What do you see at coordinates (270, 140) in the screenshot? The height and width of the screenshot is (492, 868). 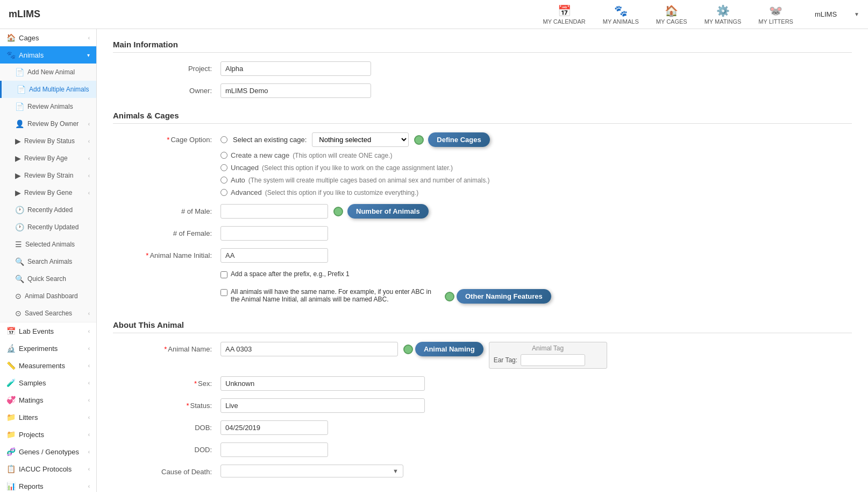 I see `cage-option-select-label: Select an existing cage:` at bounding box center [270, 140].